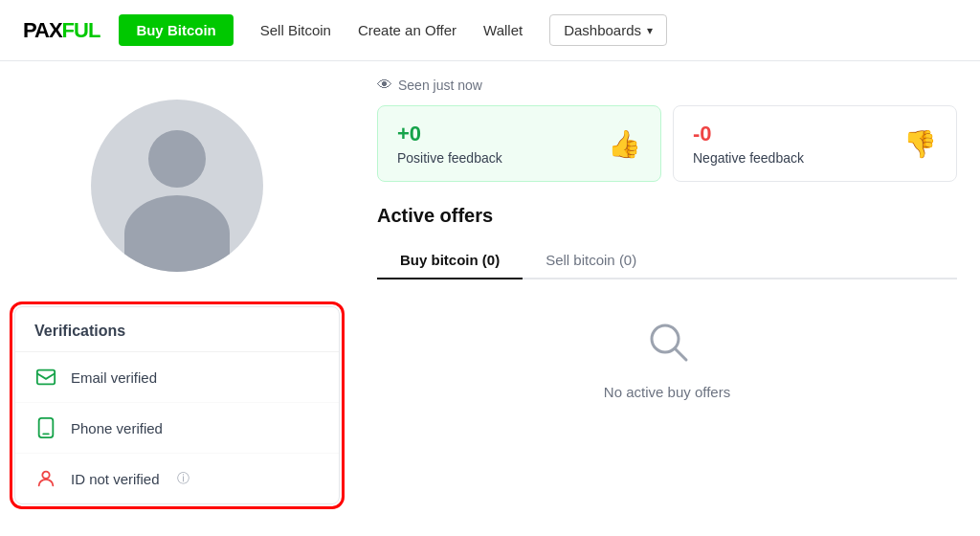  What do you see at coordinates (490, 31) in the screenshot?
I see `navbar: PAXFUL Buy Bitcoin Sell Bitcoin Create a…` at bounding box center [490, 31].